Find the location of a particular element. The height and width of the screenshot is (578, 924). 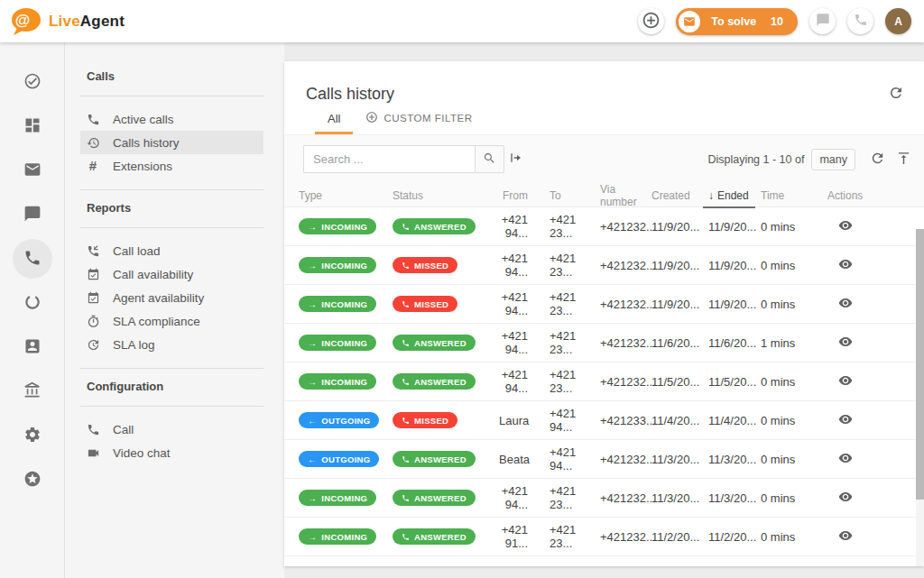

dashboard-icon is located at coordinates (32, 126).